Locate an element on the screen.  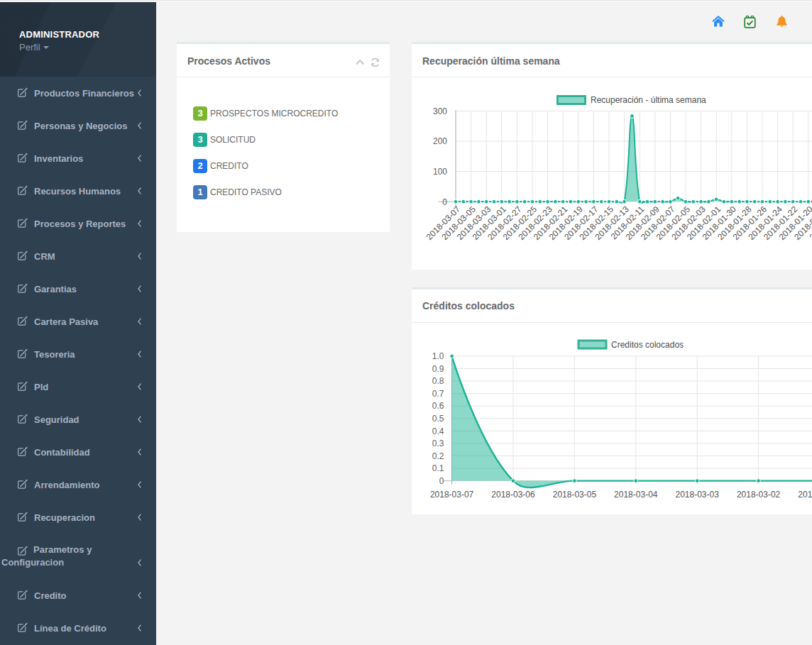
svg-text: 0.8 is located at coordinates (439, 381).